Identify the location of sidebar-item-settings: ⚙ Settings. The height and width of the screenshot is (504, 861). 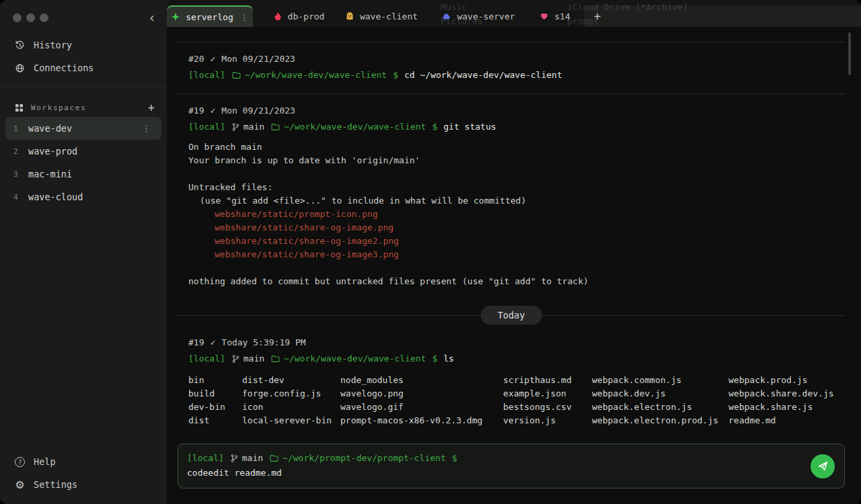
(83, 485).